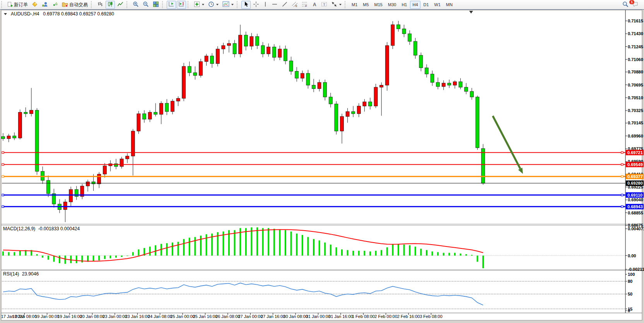  I want to click on chart-shift-button, so click(181, 5).